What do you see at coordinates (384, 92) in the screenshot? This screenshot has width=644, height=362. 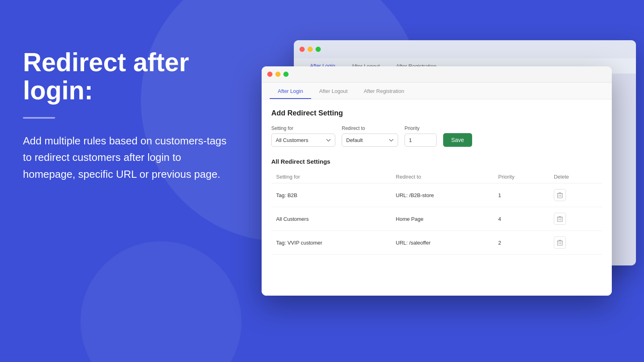 I see `tab-after-registration: After Registration` at bounding box center [384, 92].